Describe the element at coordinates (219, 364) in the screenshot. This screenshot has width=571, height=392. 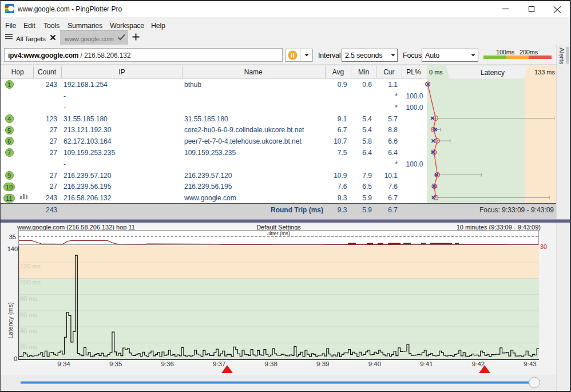
I see `svg-text: 9:37` at that location.